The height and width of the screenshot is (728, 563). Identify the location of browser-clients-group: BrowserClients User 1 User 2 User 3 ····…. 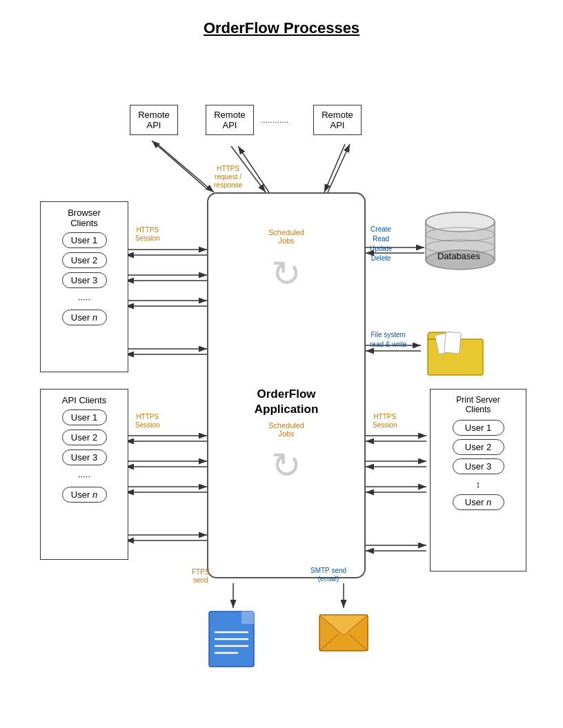
(84, 287).